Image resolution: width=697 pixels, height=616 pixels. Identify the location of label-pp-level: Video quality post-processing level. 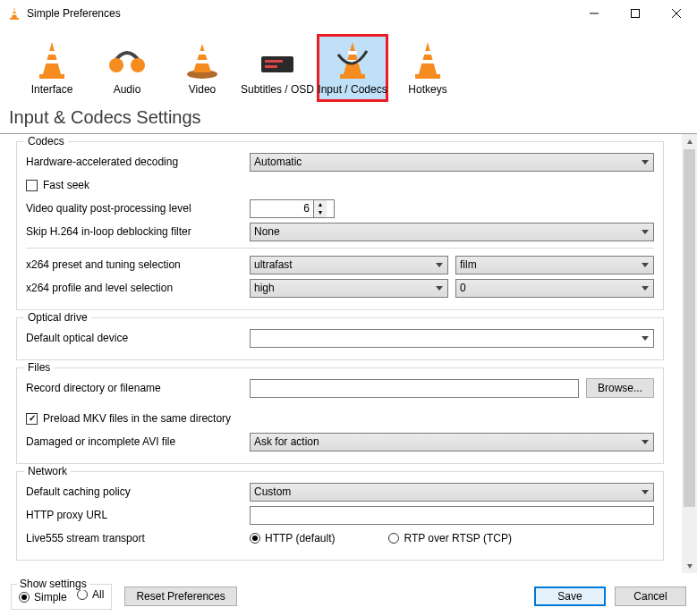
(138, 208).